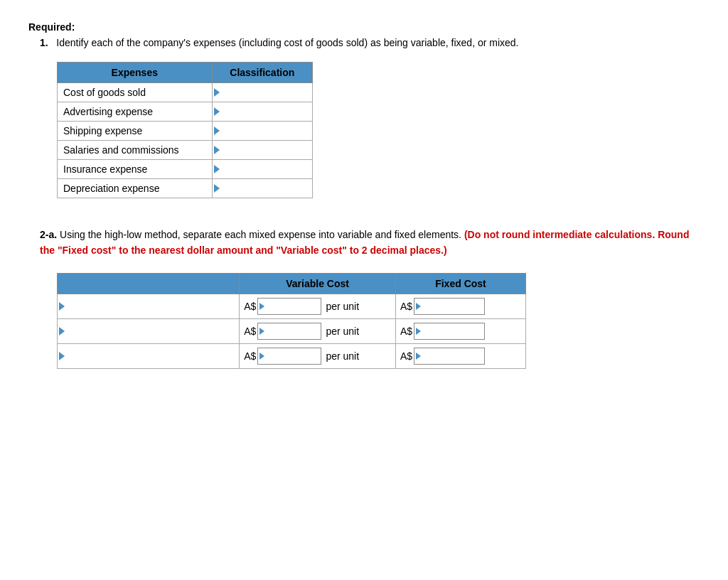  I want to click on col-header-expenses: Expenses, so click(135, 72).